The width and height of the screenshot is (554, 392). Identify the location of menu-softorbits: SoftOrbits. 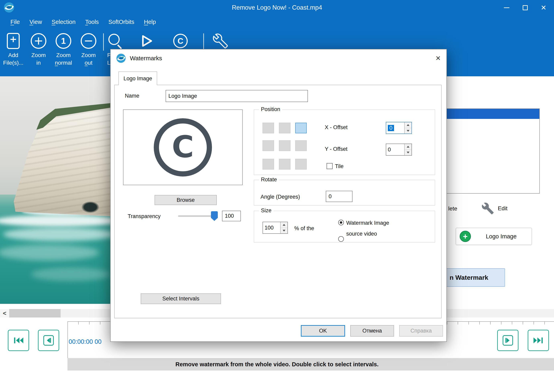
(121, 22).